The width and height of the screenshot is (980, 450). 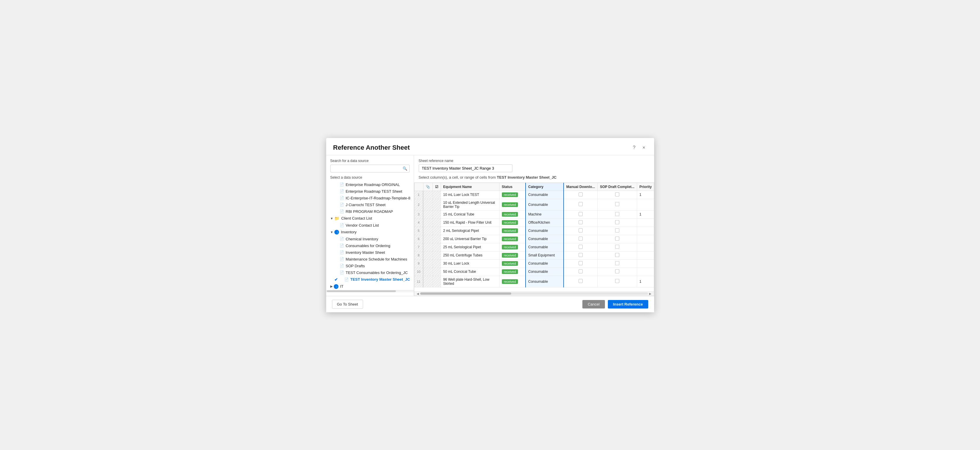 I want to click on tree-item-vendor-contact-list: 📄Vendor Contact List, so click(x=370, y=225).